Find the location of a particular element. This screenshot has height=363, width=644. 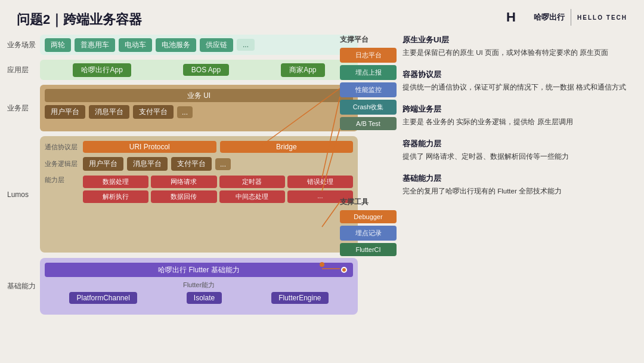

biz-container: 业务 UI 用户平台 消息平台 支付平台 ... is located at coordinates (199, 108).